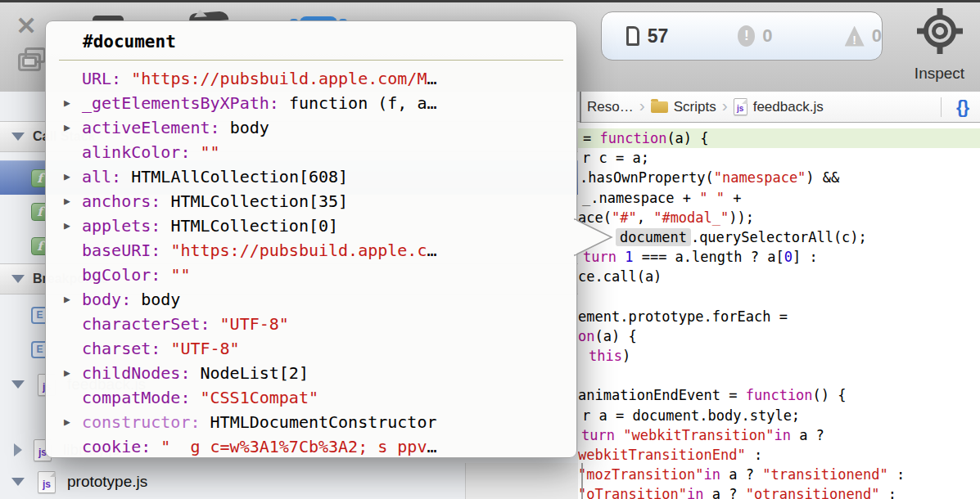 This screenshot has width=980, height=499. I want to click on property-row: URL: "https://pubsbuild.apple.com/M…, so click(329, 79).